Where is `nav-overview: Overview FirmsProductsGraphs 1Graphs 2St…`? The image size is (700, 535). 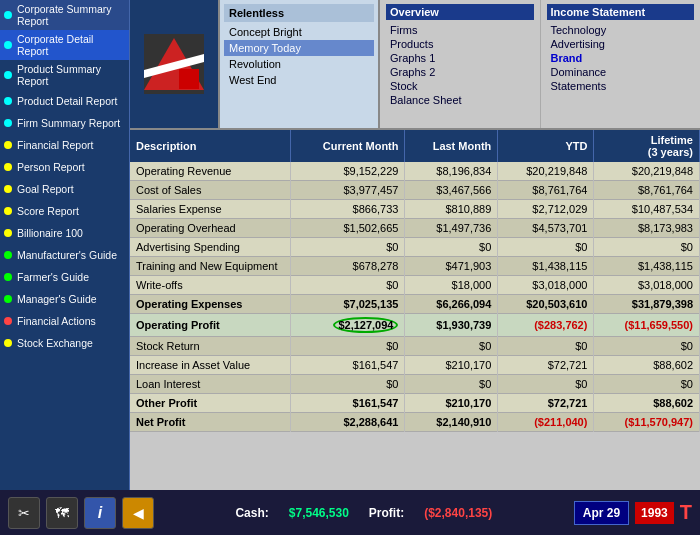 nav-overview: Overview FirmsProductsGraphs 1Graphs 2St… is located at coordinates (460, 64).